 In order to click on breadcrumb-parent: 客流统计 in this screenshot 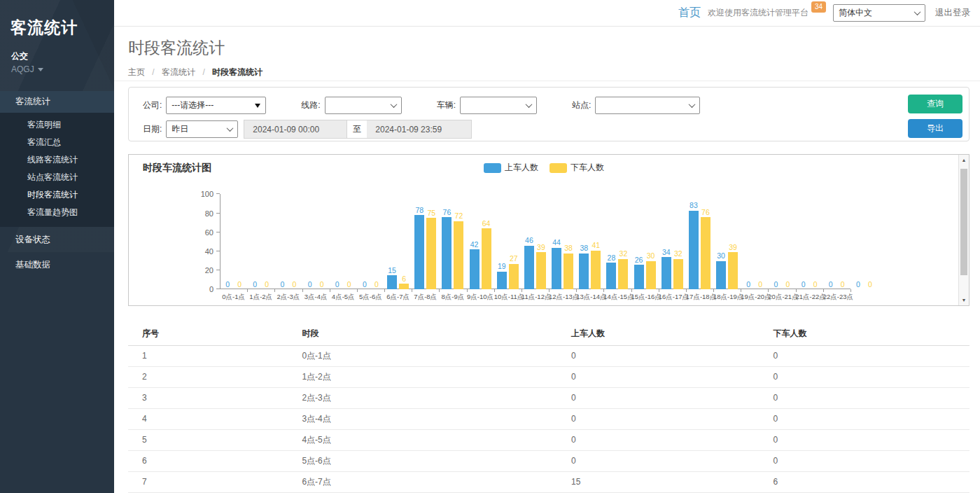, I will do `click(178, 72)`.